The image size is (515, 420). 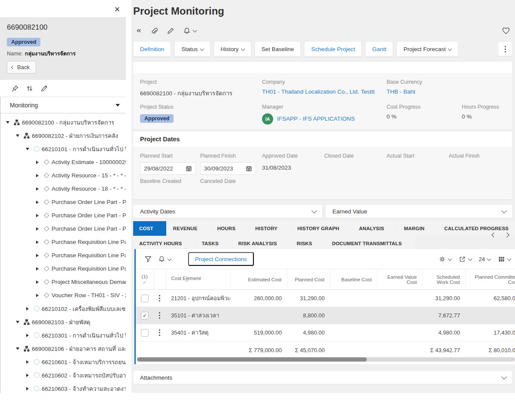 I want to click on tab-risk-analysis: RISK ANALYSIS, so click(x=261, y=243).